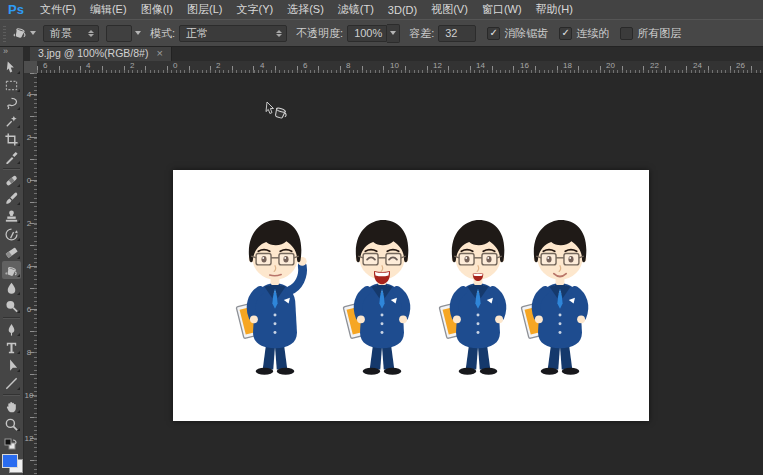 This screenshot has height=475, width=763. What do you see at coordinates (101, 53) in the screenshot?
I see `document-tab: 3.jpg @ 100%(RGB/8#) ×` at bounding box center [101, 53].